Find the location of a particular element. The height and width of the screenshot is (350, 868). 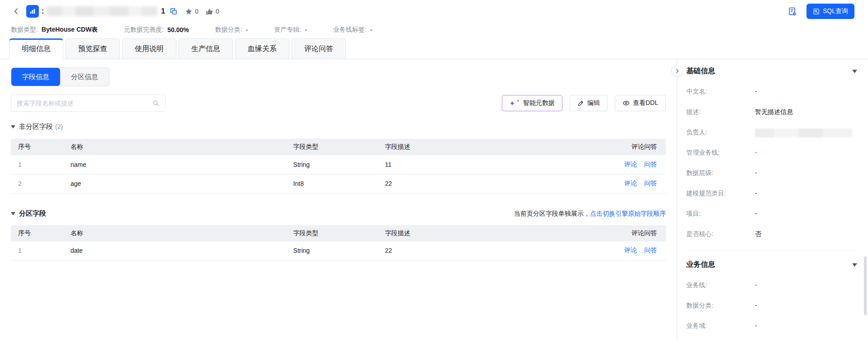

cell-name: date is located at coordinates (175, 251).